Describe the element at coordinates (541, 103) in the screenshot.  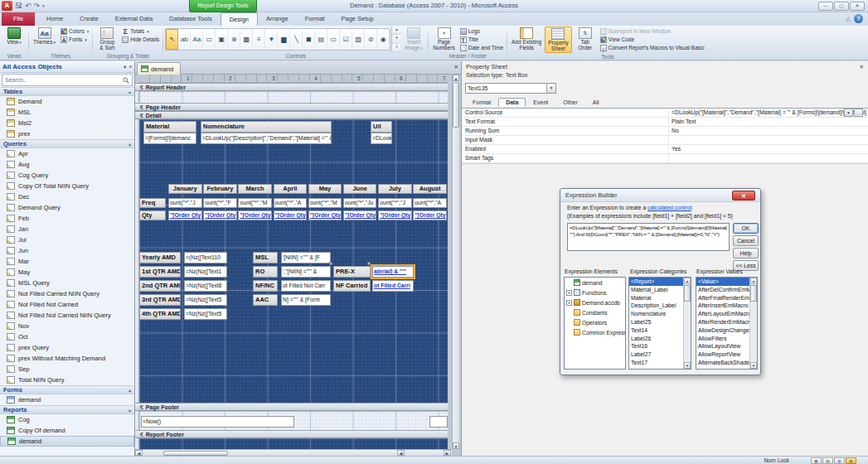
I see `property-sheet-tab: Event` at that location.